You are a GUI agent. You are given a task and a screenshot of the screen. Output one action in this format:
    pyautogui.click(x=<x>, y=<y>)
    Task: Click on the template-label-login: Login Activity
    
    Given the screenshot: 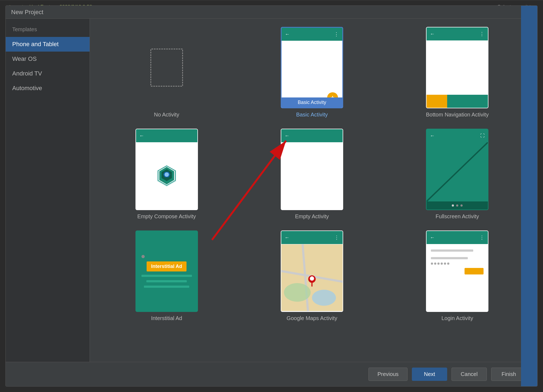 What is the action you would take?
    pyautogui.click(x=457, y=318)
    